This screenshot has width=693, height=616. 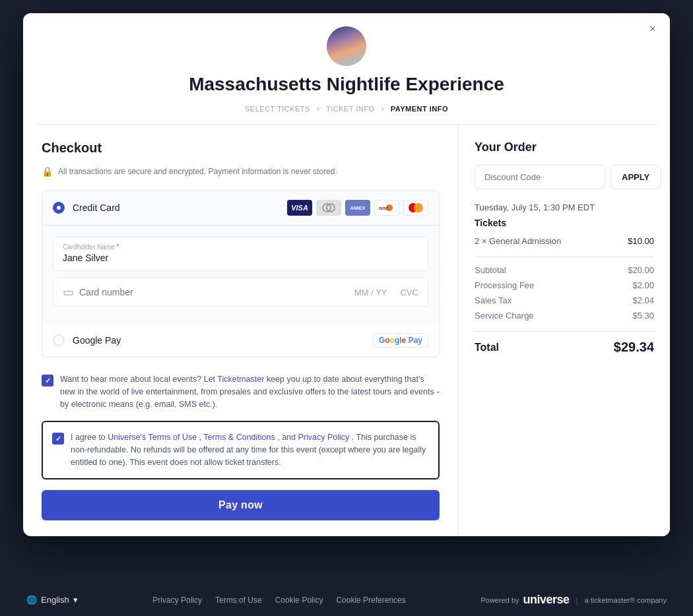 I want to click on terms-checkbox-row: I agree to Universe's Terms of Use , Ter…, so click(x=240, y=450).